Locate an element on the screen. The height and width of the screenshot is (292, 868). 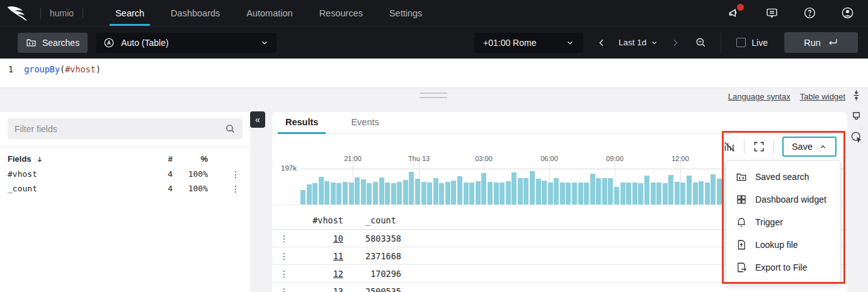
field-name: #vhost is located at coordinates (75, 174).